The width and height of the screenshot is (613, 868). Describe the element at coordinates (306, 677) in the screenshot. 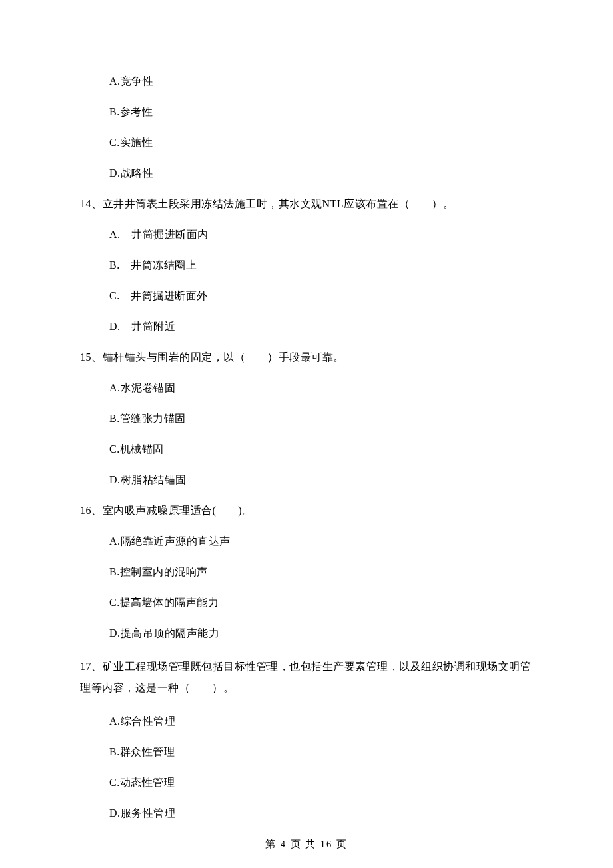

I see `question-17-stem: 17、矿业工程现场管理既包括目标性管理，也包括生产要素管理，以及组织协调和现场文…` at that location.